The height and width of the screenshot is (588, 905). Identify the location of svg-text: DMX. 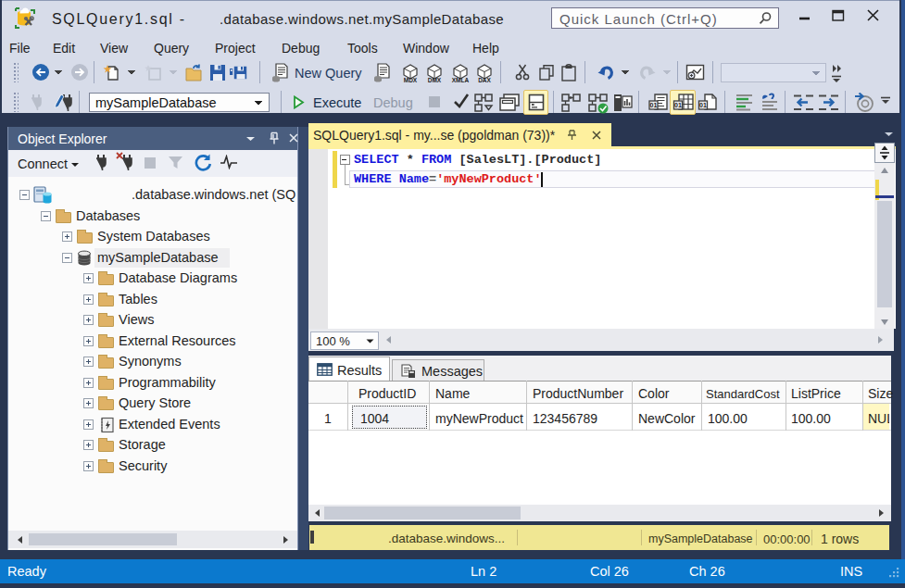
(435, 80).